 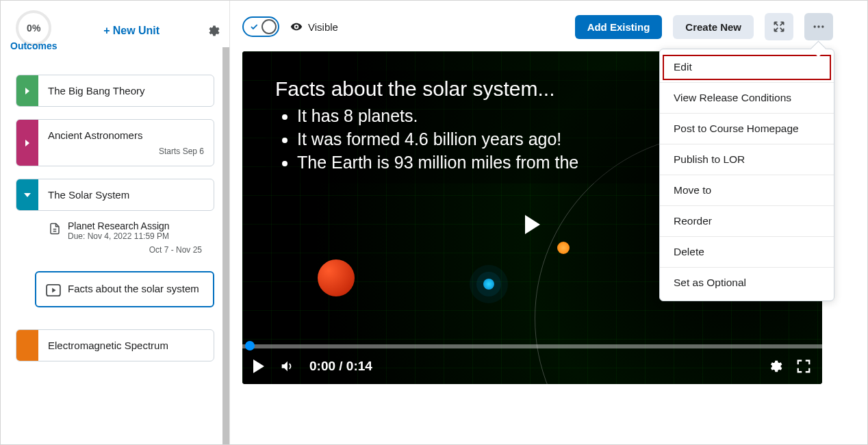 I want to click on unit-title: The Solar System, so click(x=126, y=194).